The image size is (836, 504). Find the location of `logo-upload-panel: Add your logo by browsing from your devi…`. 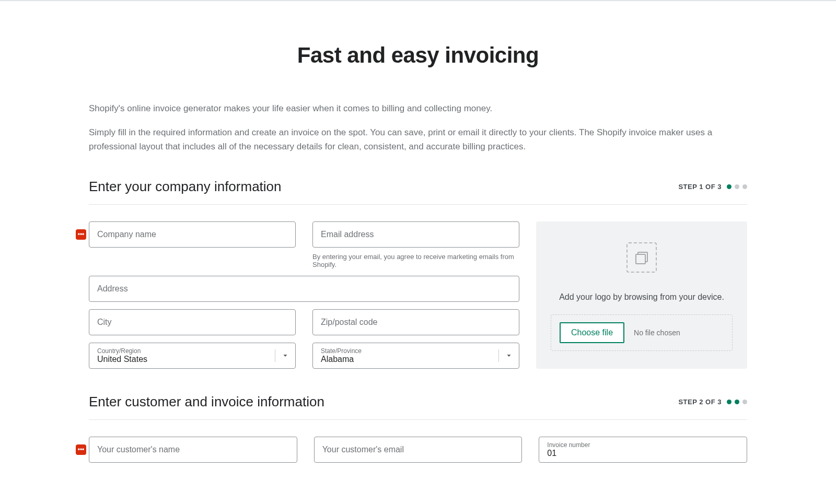

logo-upload-panel: Add your logo by browsing from your devi… is located at coordinates (642, 295).